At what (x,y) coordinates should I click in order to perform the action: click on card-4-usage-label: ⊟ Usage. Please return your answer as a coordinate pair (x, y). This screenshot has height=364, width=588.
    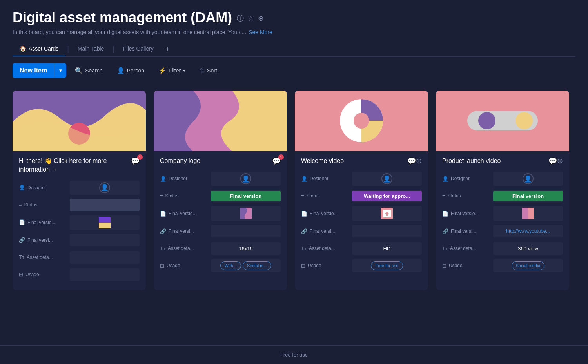
    Looking at the image, I should click on (468, 266).